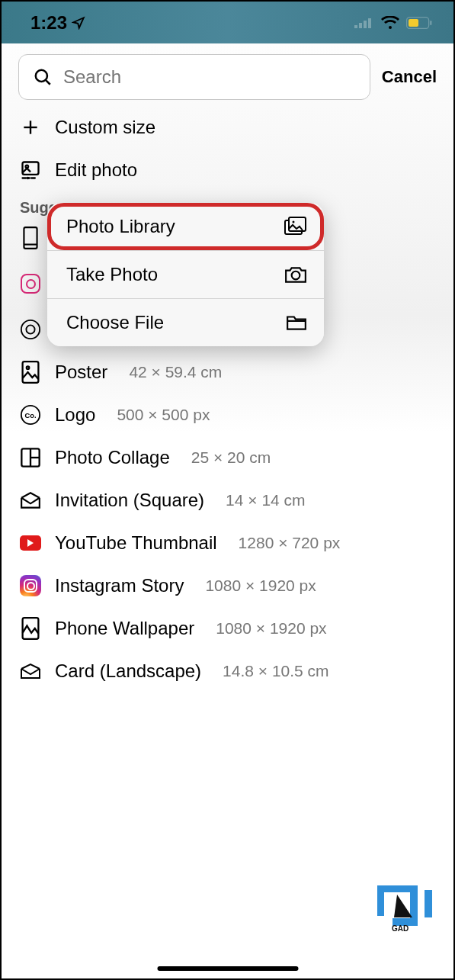  What do you see at coordinates (49, 23) in the screenshot?
I see `clock: 1:23` at bounding box center [49, 23].